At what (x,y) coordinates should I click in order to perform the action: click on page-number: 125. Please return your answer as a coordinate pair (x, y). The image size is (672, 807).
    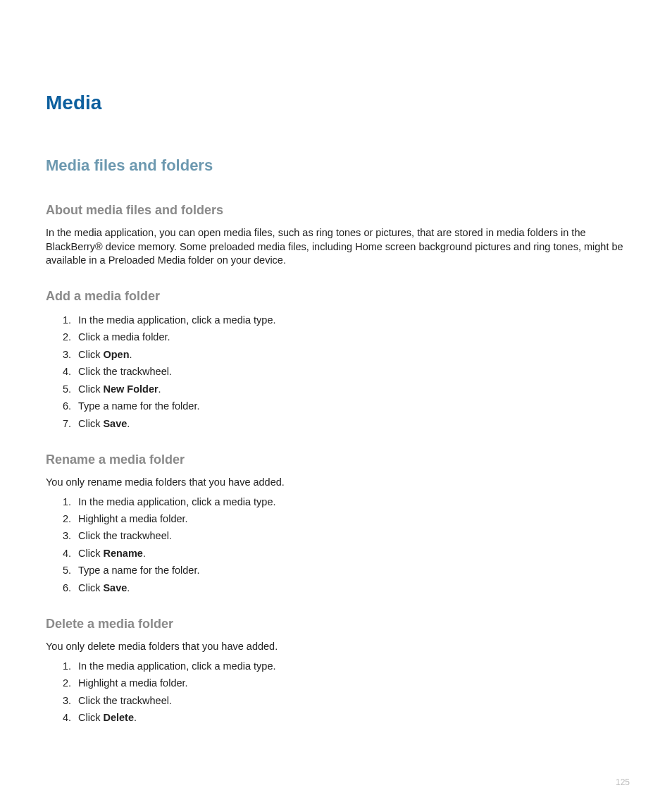
    Looking at the image, I should click on (623, 782).